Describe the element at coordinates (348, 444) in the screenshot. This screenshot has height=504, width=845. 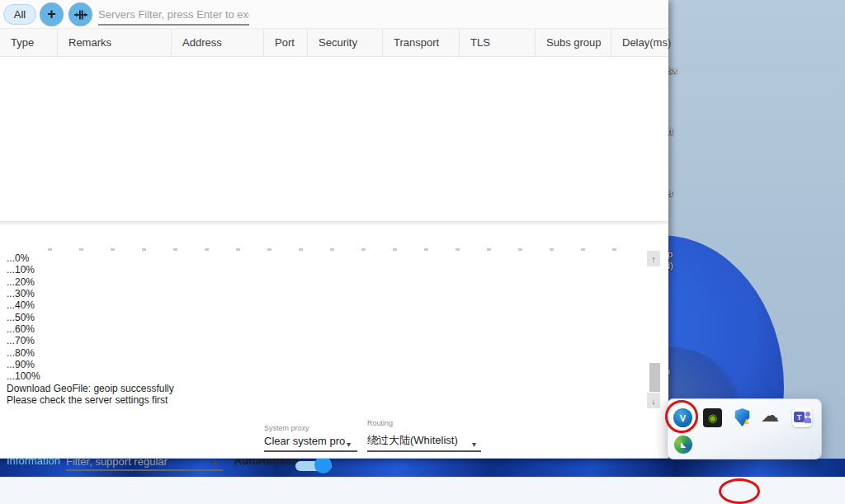
I see `system-proxy-dropdown-arrow-icon: ▾` at that location.